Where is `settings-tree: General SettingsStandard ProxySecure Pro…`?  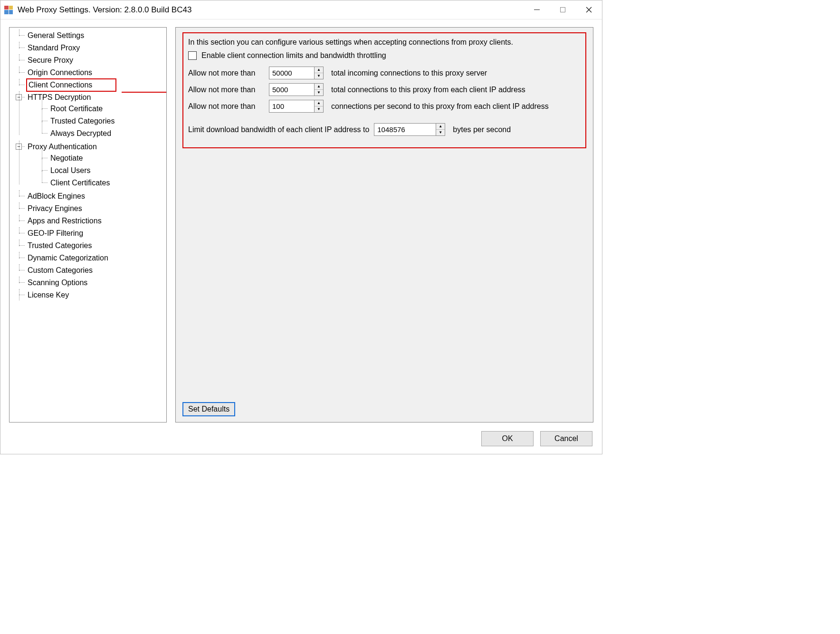 settings-tree: General SettingsStandard ProxySecure Pro… is located at coordinates (88, 225).